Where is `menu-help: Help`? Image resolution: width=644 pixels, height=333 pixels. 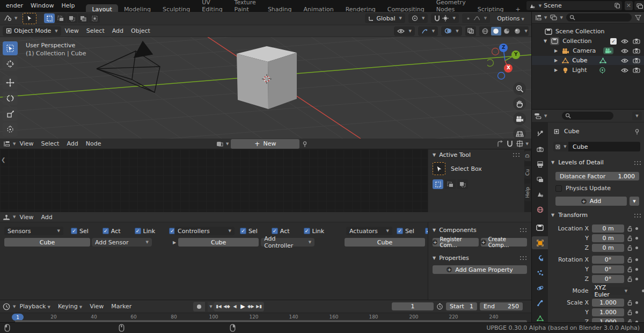 menu-help: Help is located at coordinates (68, 5).